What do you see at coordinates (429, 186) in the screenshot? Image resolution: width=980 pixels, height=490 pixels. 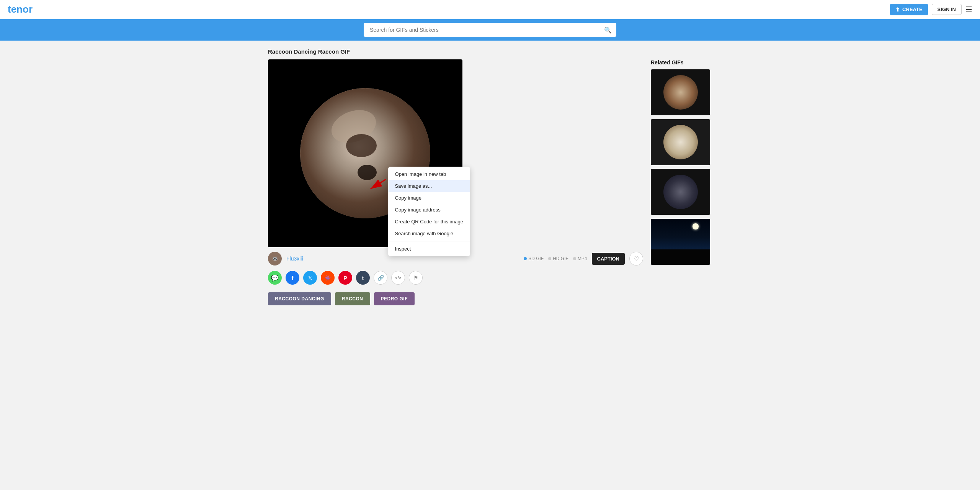 I see `ctx-save-image: Save image as...` at bounding box center [429, 186].